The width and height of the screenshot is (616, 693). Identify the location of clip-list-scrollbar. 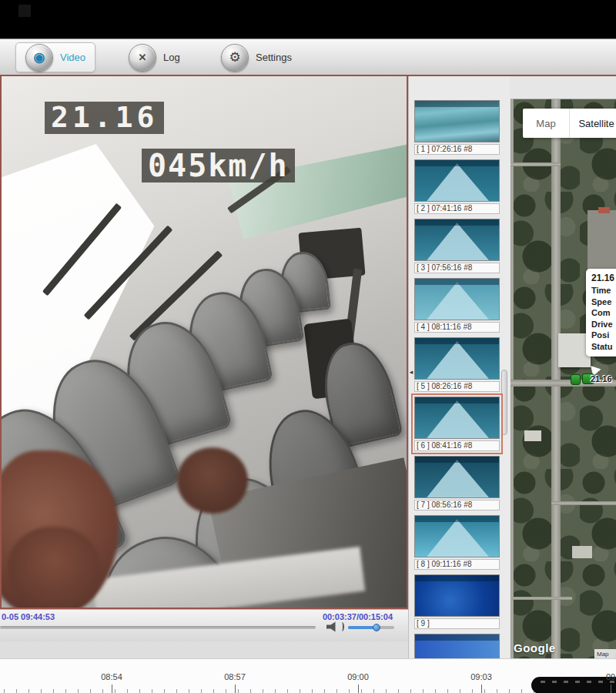
(504, 402).